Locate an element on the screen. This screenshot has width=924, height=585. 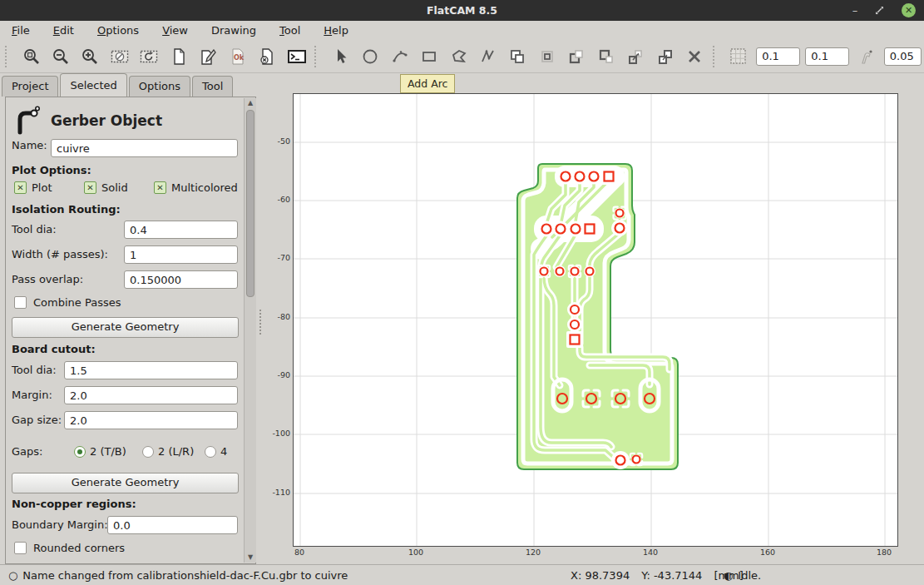
name-row: Name: is located at coordinates (30, 145).